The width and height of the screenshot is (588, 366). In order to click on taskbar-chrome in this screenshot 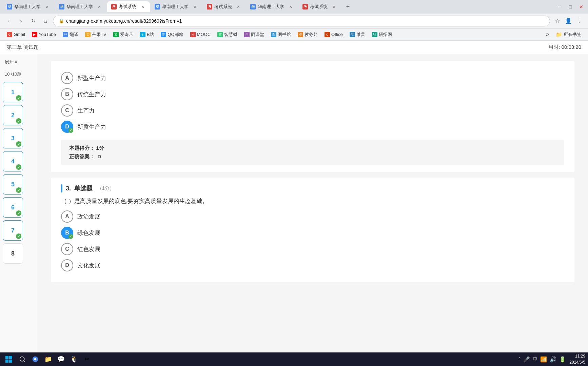, I will do `click(35, 359)`.